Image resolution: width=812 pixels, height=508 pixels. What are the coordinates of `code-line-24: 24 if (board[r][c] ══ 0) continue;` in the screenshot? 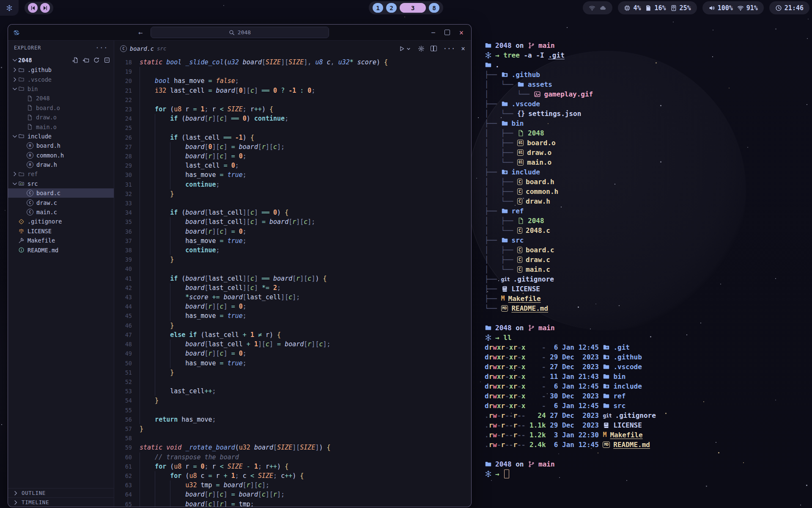 It's located at (293, 119).